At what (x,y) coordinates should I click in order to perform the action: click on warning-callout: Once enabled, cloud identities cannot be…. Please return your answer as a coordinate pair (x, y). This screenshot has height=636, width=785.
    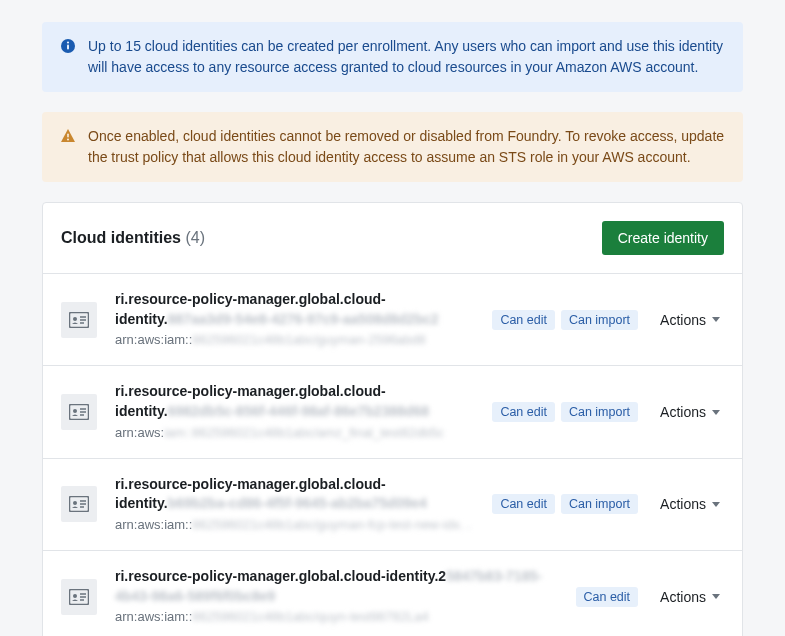
    Looking at the image, I should click on (392, 147).